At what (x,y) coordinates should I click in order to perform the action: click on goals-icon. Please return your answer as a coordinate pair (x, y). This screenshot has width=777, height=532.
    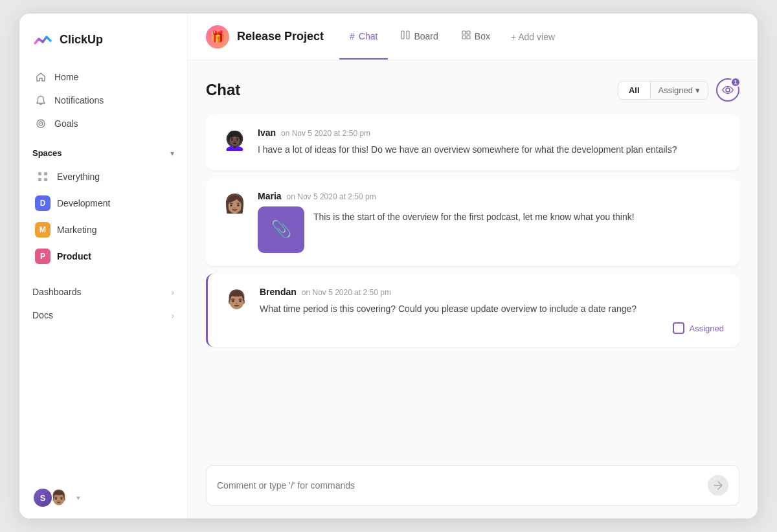
    Looking at the image, I should click on (41, 124).